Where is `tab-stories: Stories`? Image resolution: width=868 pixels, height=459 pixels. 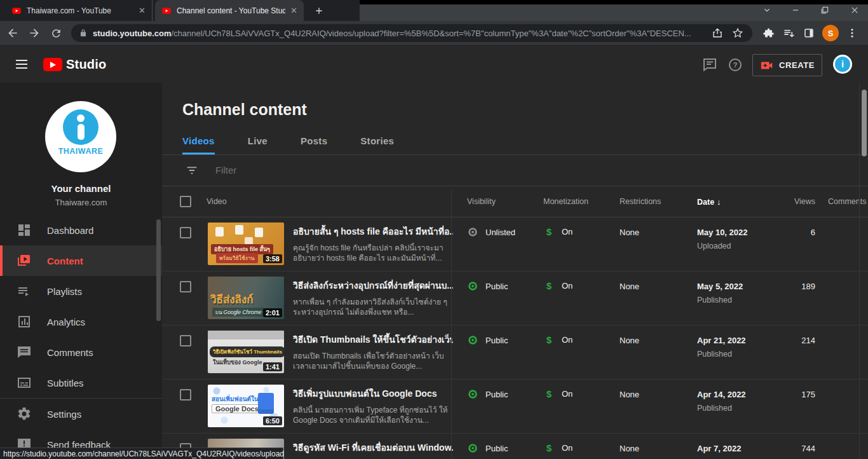 tab-stories: Stories is located at coordinates (377, 141).